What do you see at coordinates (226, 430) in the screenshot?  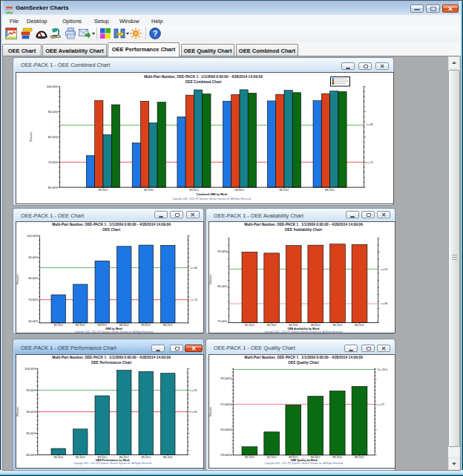 I see `svg-text: 95.000%` at bounding box center [226, 430].